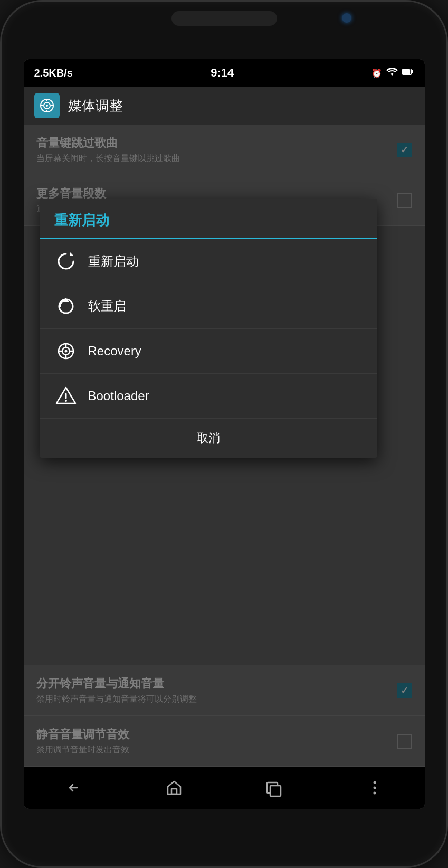 Image resolution: width=448 pixels, height=868 pixels. What do you see at coordinates (208, 352) in the screenshot?
I see `dialog-item-recovery: Recovery` at bounding box center [208, 352].